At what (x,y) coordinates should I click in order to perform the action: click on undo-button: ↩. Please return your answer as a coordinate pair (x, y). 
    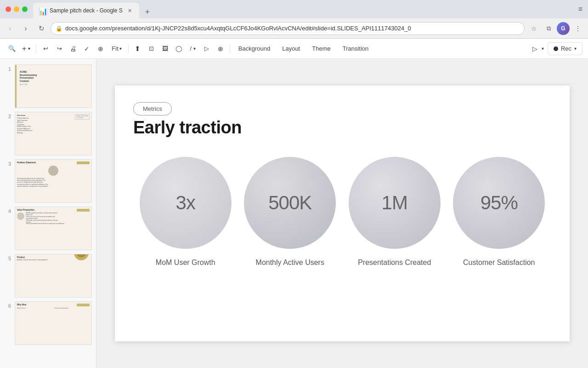
    Looking at the image, I should click on (45, 49).